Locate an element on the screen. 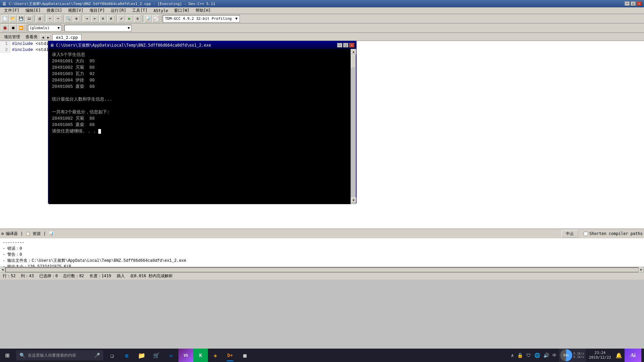 This screenshot has width=644, height=362. file-tab: ex1_2.cpp is located at coordinates (67, 38).